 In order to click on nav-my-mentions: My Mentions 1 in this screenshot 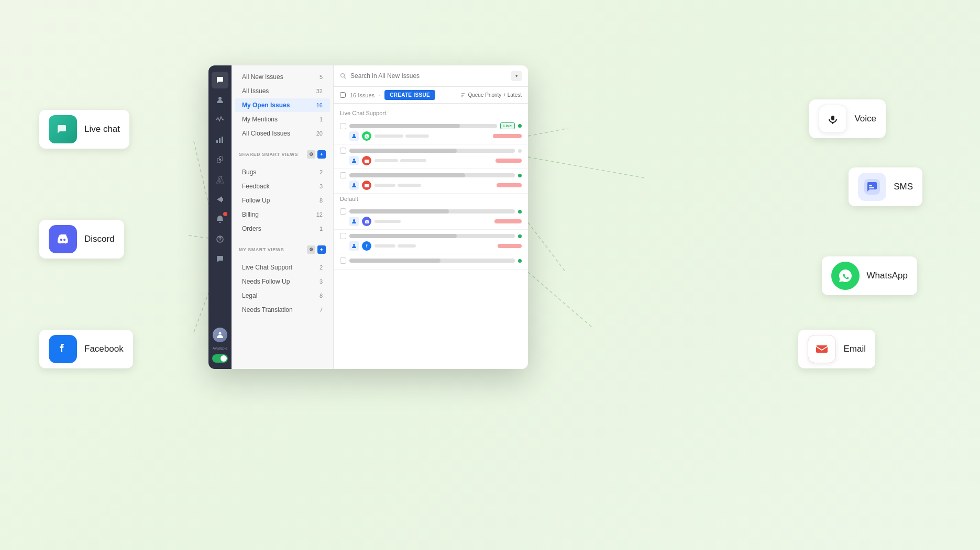, I will do `click(282, 119)`.